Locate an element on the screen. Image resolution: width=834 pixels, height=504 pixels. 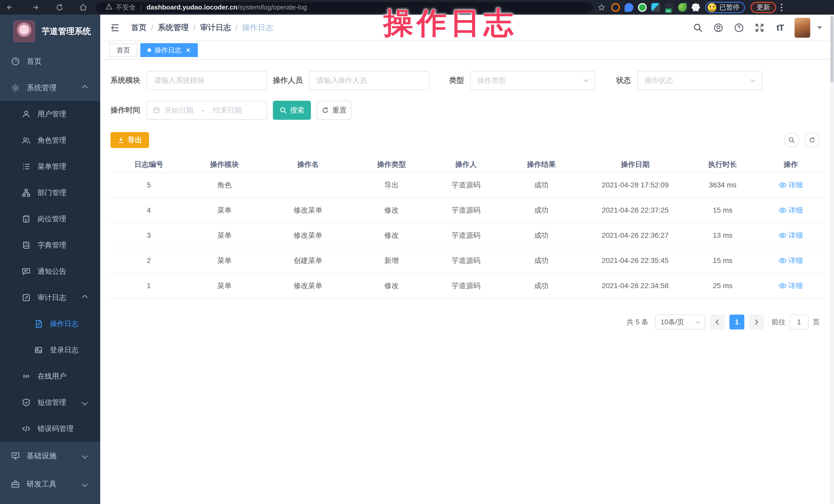
reset-button: 重置 is located at coordinates (334, 110).